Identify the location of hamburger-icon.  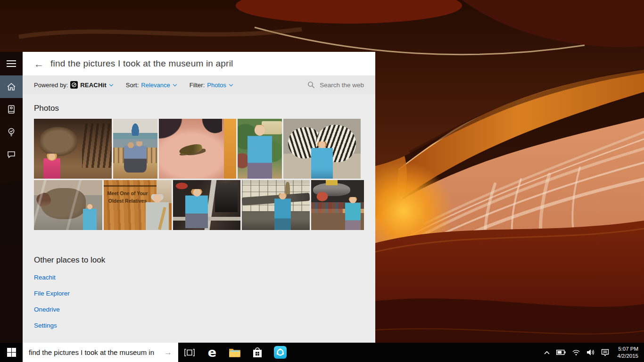
(11, 64).